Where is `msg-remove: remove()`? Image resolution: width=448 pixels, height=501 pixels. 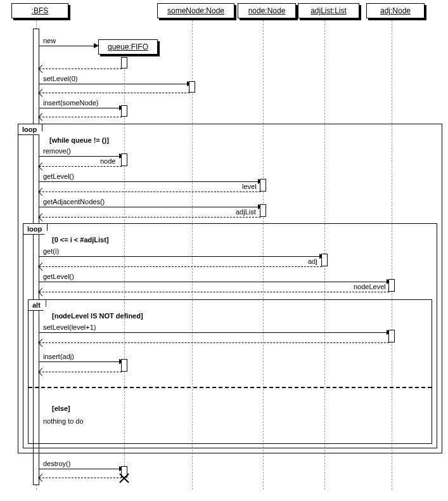 msg-remove: remove() is located at coordinates (57, 151).